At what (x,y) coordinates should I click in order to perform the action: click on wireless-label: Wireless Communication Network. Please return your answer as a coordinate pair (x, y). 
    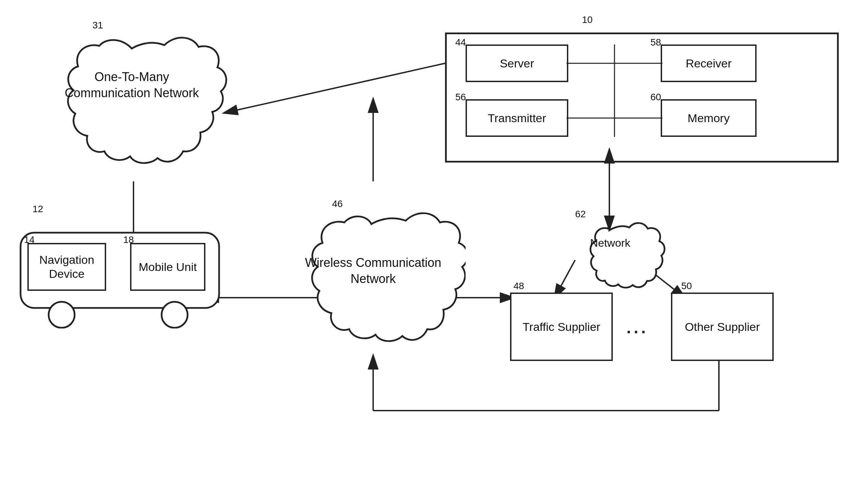
    Looking at the image, I should click on (373, 271).